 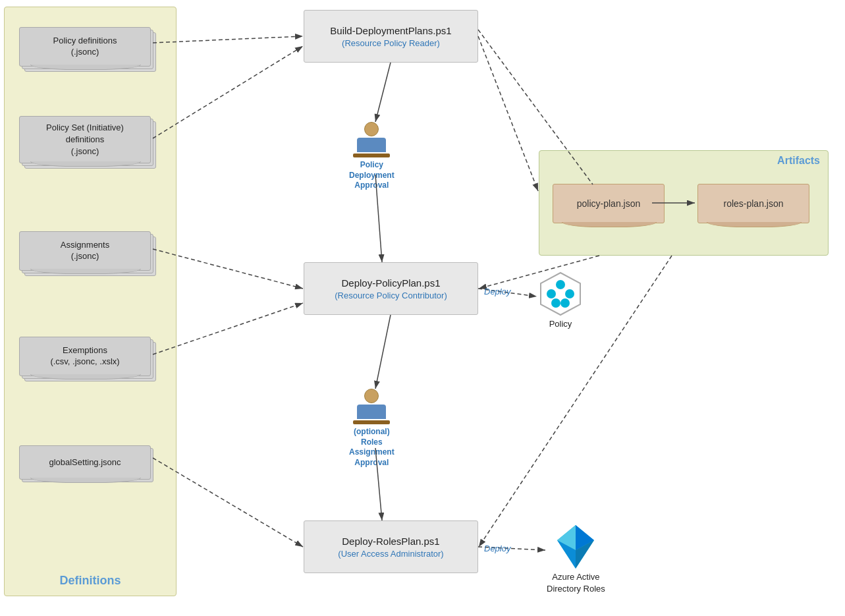 What do you see at coordinates (371, 447) in the screenshot?
I see `roles-approval-label: (optional)RolesAssignmentApproval` at bounding box center [371, 447].